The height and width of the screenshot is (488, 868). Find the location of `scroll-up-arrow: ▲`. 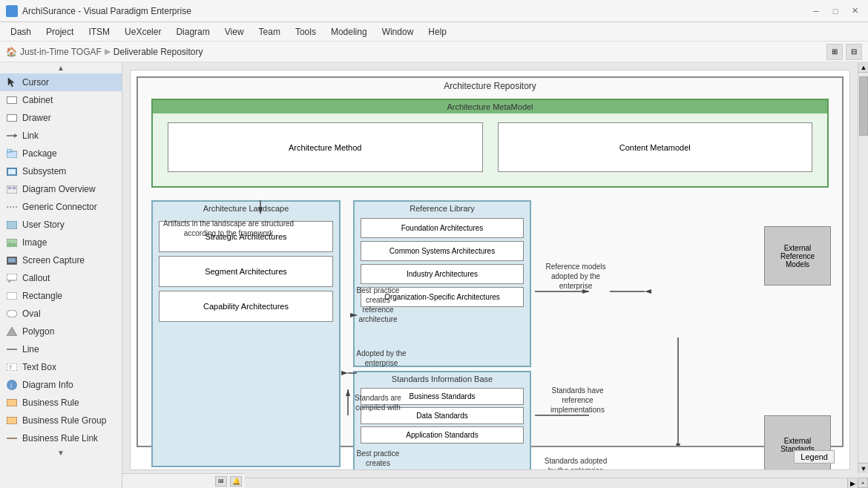

scroll-up-arrow: ▲ is located at coordinates (61, 68).